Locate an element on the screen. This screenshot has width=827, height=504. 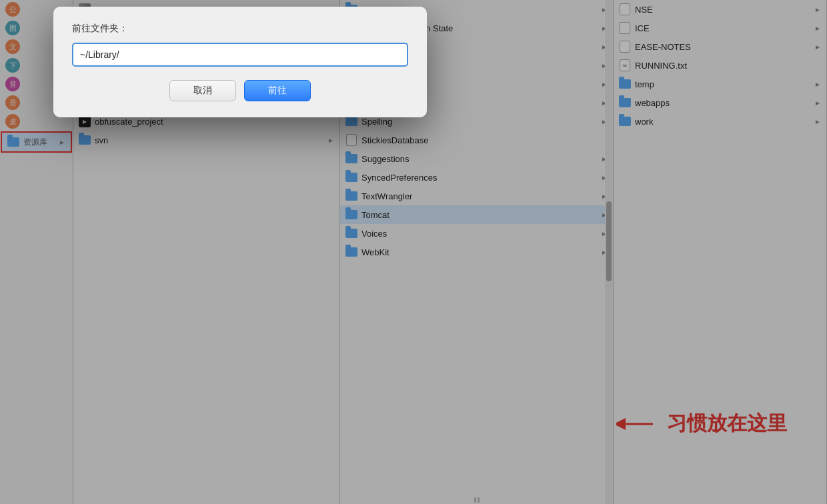
goto-button: 前往 is located at coordinates (277, 91).